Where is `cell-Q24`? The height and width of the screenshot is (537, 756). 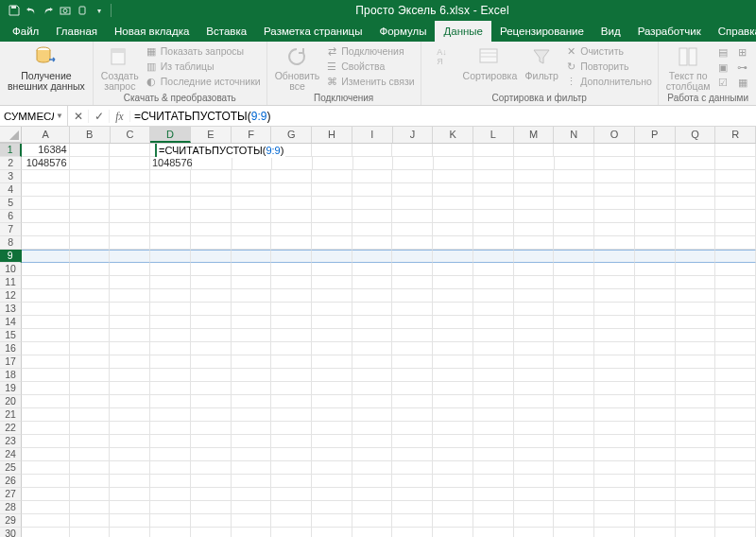 cell-Q24 is located at coordinates (696, 455).